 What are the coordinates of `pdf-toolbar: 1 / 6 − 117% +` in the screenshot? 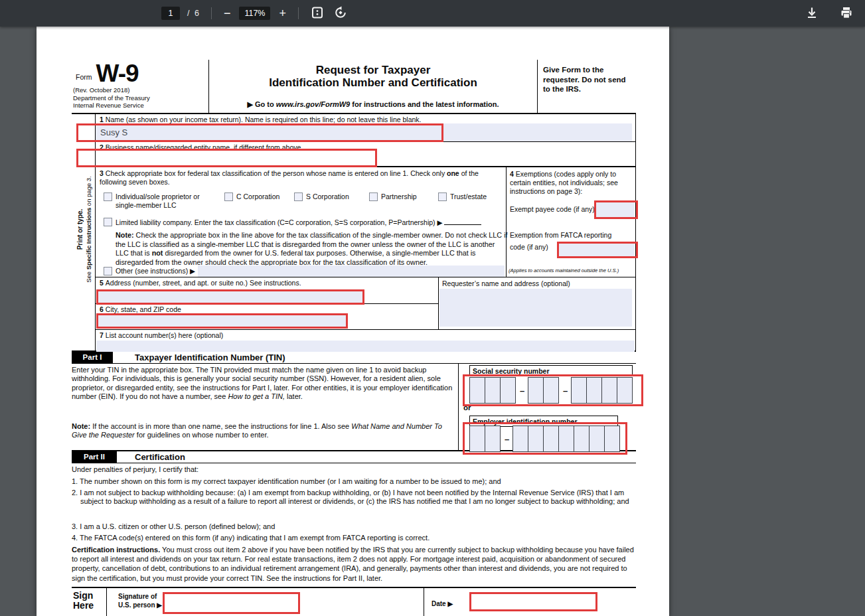 It's located at (433, 13).